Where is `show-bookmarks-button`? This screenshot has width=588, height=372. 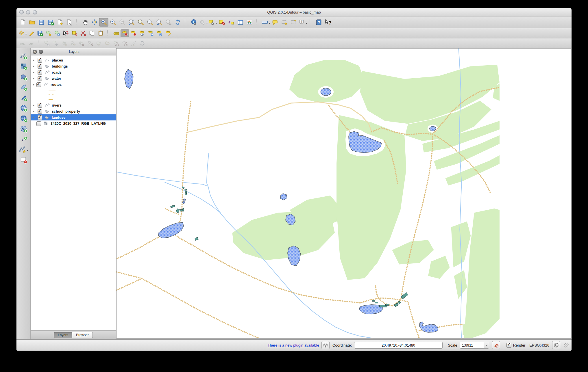
show-bookmarks-button is located at coordinates (293, 22).